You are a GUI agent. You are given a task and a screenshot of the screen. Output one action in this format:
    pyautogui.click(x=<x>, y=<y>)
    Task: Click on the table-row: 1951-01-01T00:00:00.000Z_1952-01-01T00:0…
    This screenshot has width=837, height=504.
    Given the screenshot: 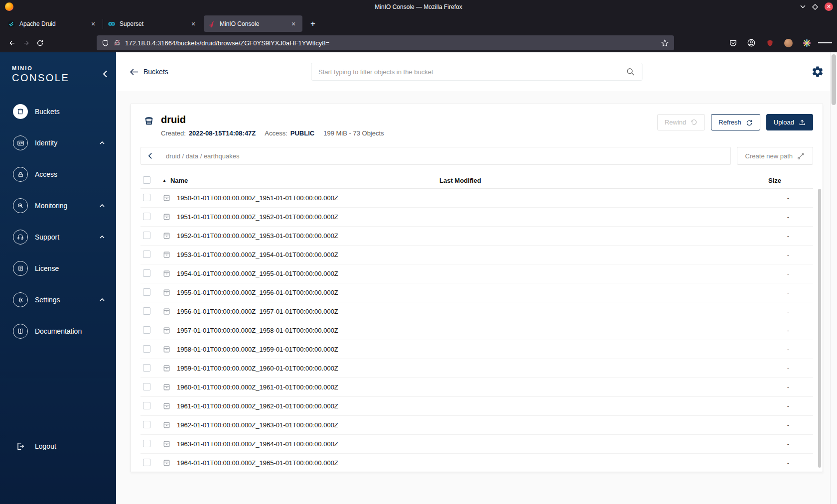 What is the action you would take?
    pyautogui.click(x=477, y=217)
    